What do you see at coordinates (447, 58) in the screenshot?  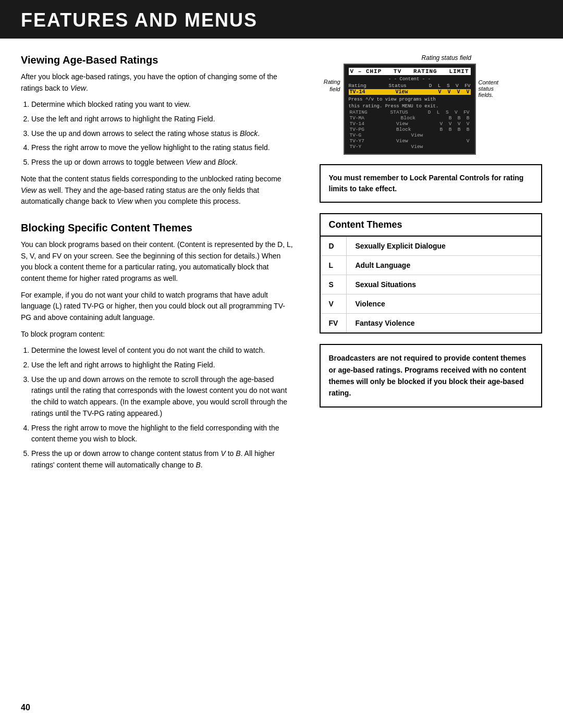 I see `rating-status-label: Rating status field` at bounding box center [447, 58].